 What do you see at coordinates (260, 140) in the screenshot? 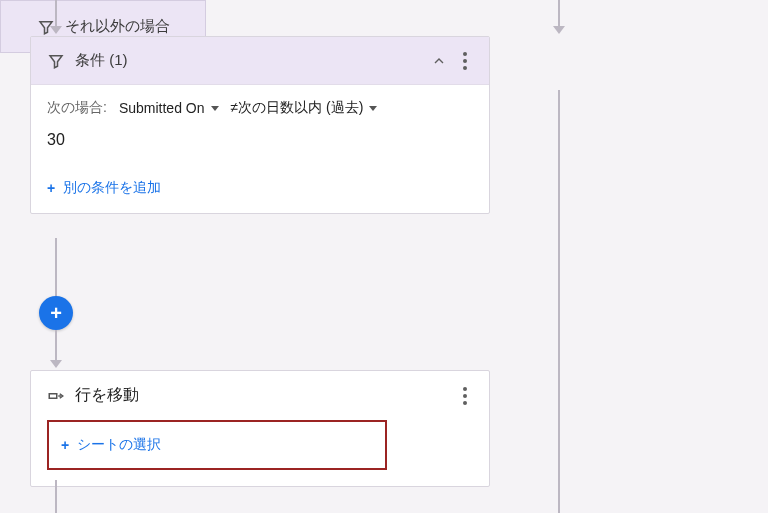
I see `condition-value: 30` at bounding box center [260, 140].